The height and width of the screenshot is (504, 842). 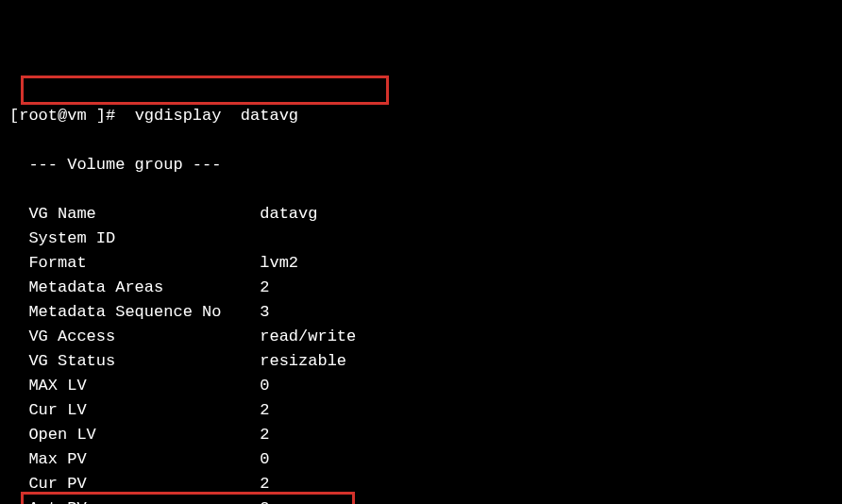 I want to click on prompt-host: vm, so click(x=76, y=115).